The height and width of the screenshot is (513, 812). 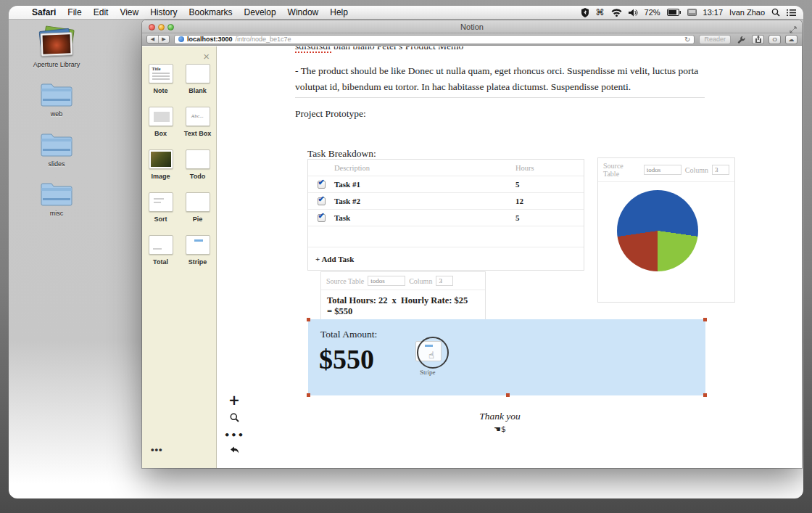 What do you see at coordinates (161, 122) in the screenshot?
I see `palette-item-box: Box` at bounding box center [161, 122].